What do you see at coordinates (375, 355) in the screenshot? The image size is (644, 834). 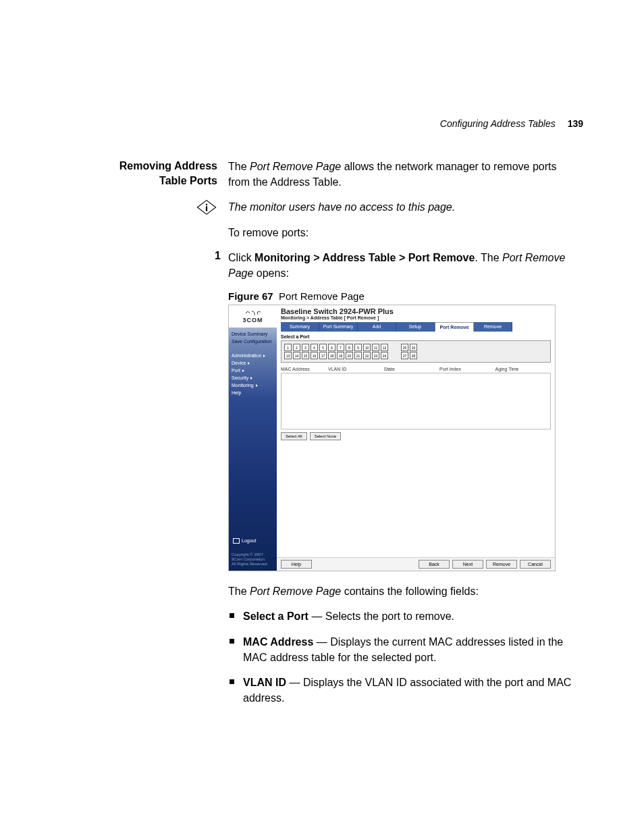 I see `port-23: 23` at bounding box center [375, 355].